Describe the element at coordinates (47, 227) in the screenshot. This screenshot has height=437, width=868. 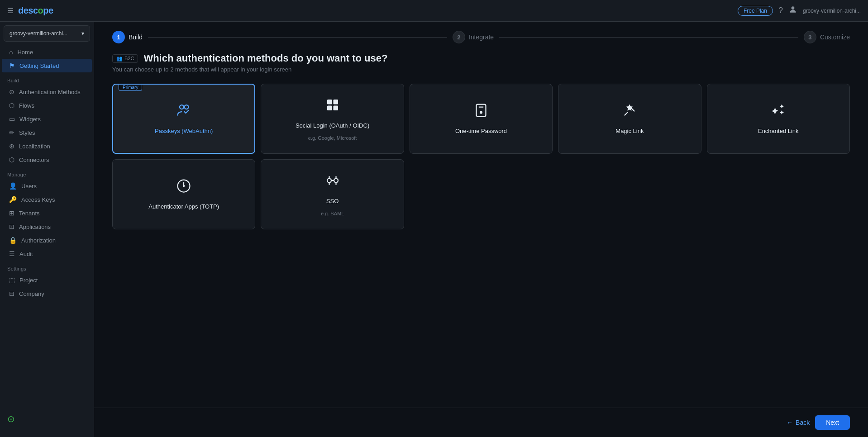
I see `sidebar-item-applications: ⊡ Applications` at that location.